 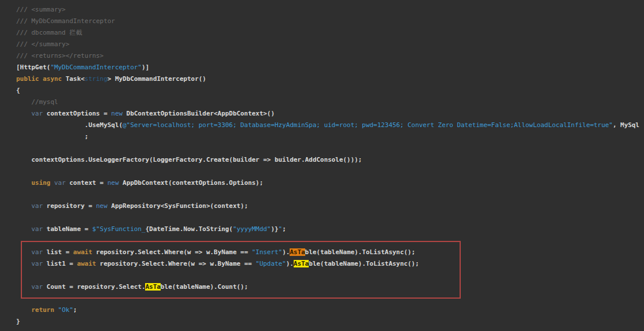 I want to click on code-token: "Update", so click(x=271, y=263).